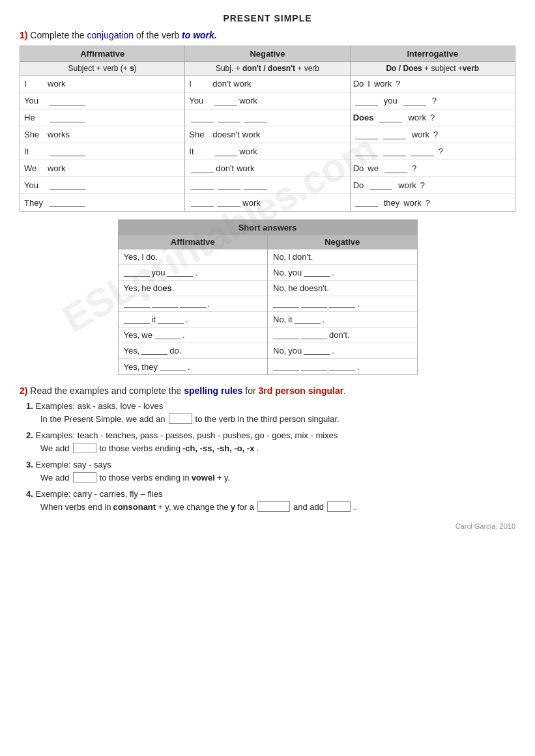 The width and height of the screenshot is (535, 756). I want to click on aff-blank-you1, so click(68, 101).